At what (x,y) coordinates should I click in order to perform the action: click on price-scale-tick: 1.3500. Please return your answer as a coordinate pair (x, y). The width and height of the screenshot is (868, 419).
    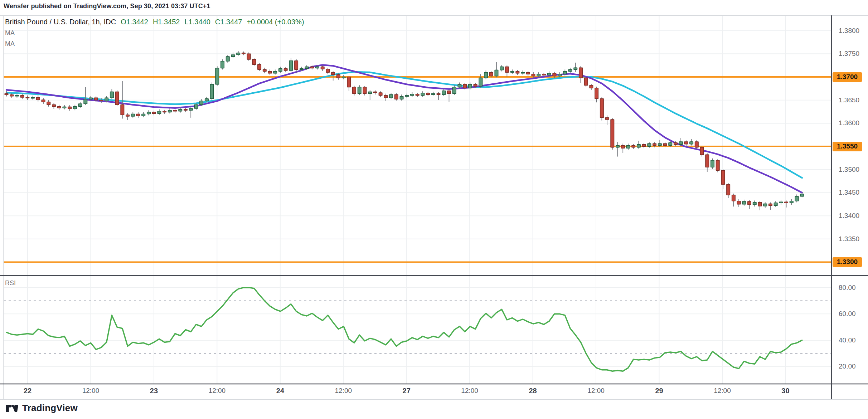
    Looking at the image, I should click on (849, 170).